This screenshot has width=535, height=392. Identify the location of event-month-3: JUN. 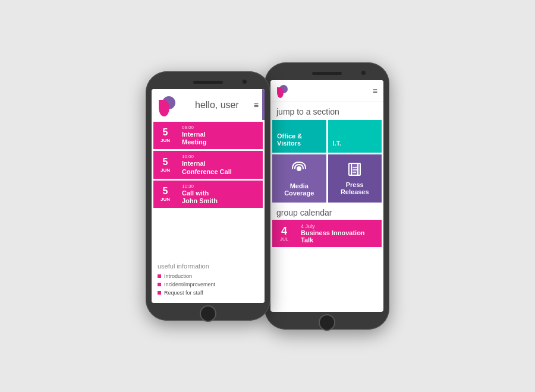
(165, 200).